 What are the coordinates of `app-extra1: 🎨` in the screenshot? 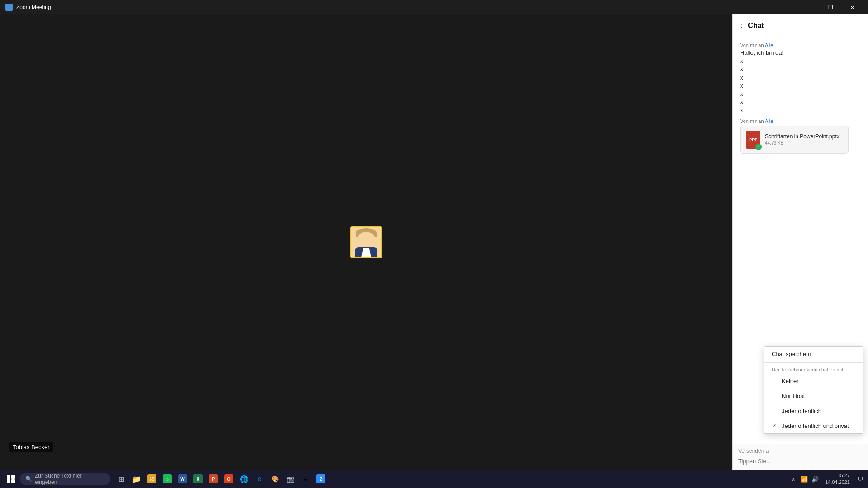 It's located at (275, 479).